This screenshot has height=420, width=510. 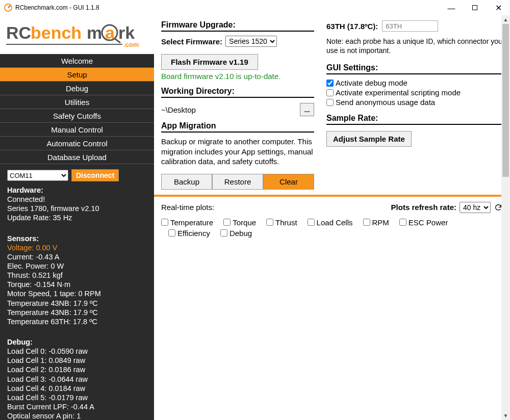 What do you see at coordinates (77, 144) in the screenshot?
I see `menu-item-automatic-control: Automatic Control` at bounding box center [77, 144].